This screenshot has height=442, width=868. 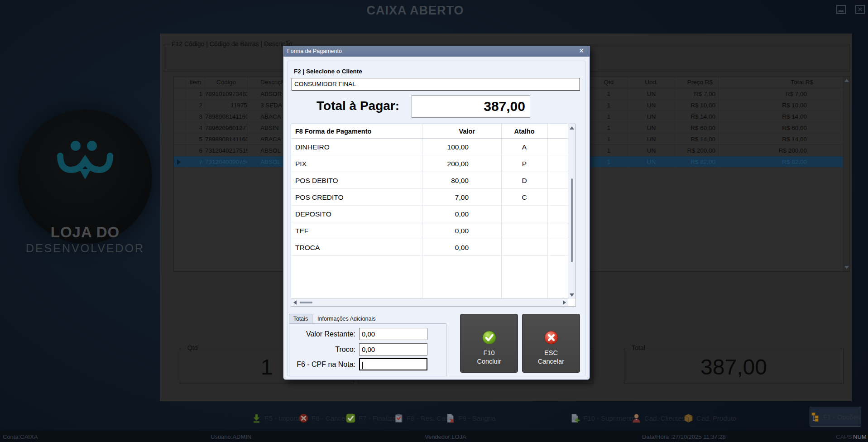 What do you see at coordinates (20, 437) in the screenshot?
I see `status-conta: Conta:CAIXA` at bounding box center [20, 437].